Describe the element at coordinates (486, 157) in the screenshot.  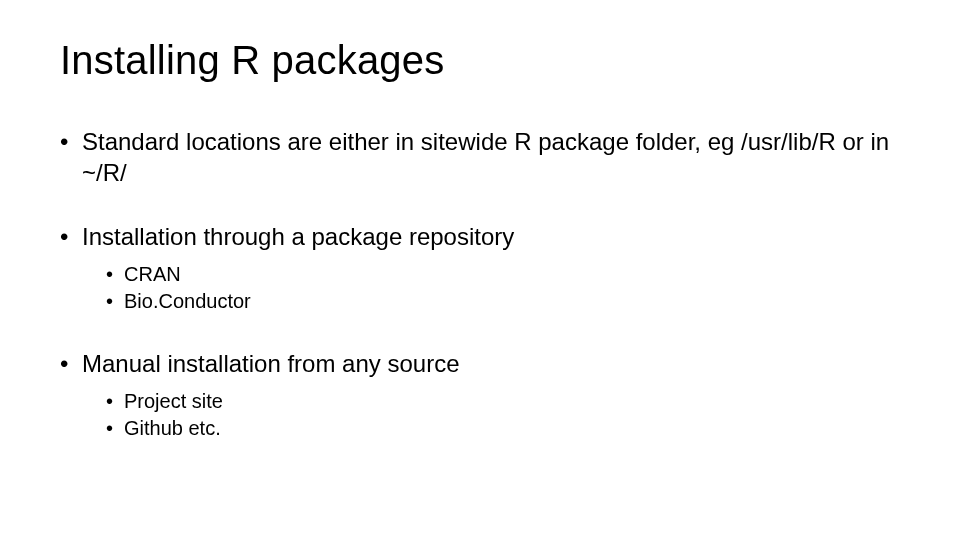
I see `bullet-text: Standard locations are either in sitewid…` at that location.